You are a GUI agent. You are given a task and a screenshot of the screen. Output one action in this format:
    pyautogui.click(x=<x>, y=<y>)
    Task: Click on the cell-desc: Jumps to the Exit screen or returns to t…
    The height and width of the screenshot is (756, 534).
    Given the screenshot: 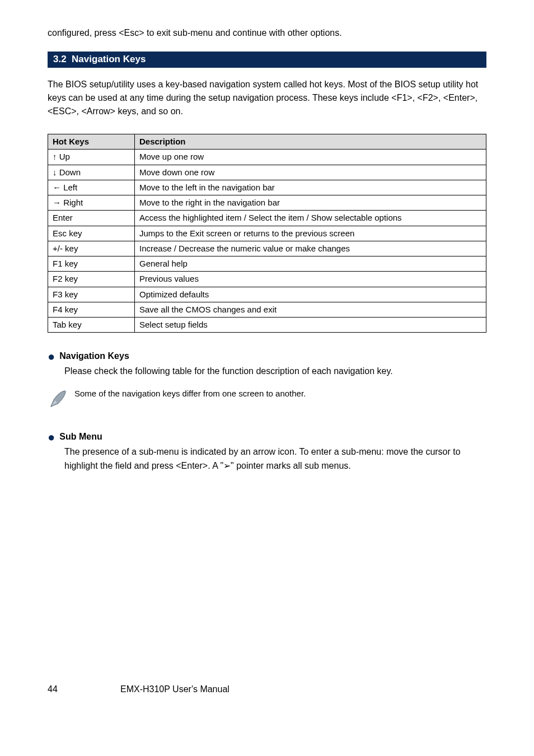 What is the action you would take?
    pyautogui.click(x=311, y=233)
    